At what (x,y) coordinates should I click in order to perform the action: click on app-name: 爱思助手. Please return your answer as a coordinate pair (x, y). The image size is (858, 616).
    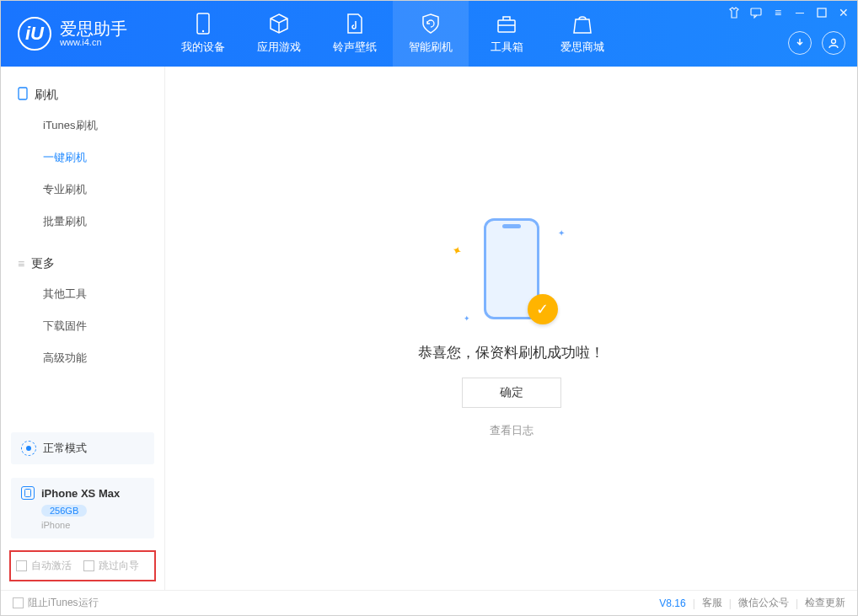
    Looking at the image, I should click on (94, 29).